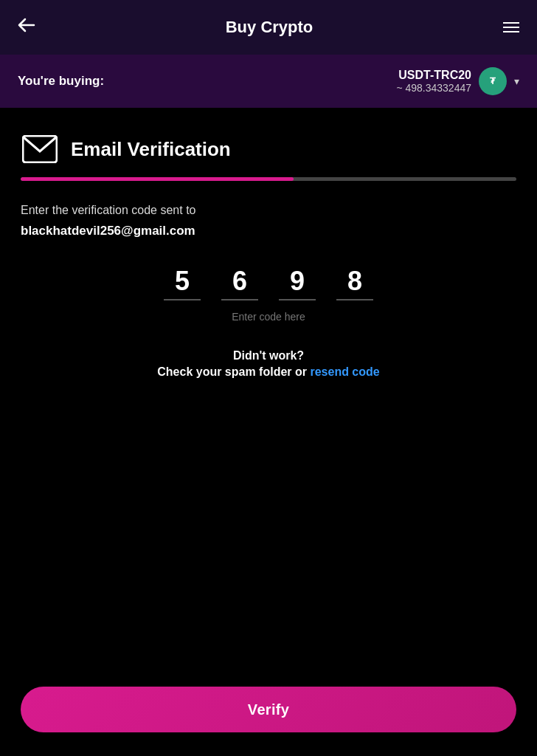  Describe the element at coordinates (268, 284) in the screenshot. I see `code-digits: 5 6 9 8` at that location.